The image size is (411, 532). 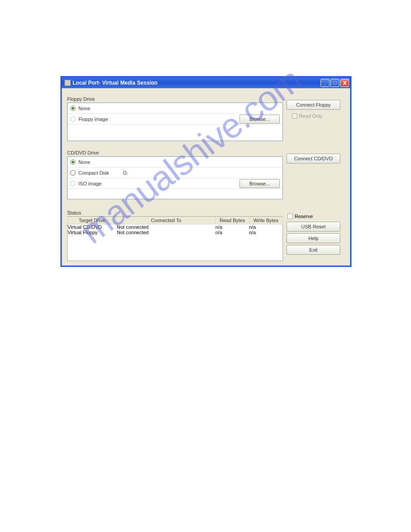 What do you see at coordinates (325, 83) in the screenshot?
I see `minimize-button: _` at bounding box center [325, 83].